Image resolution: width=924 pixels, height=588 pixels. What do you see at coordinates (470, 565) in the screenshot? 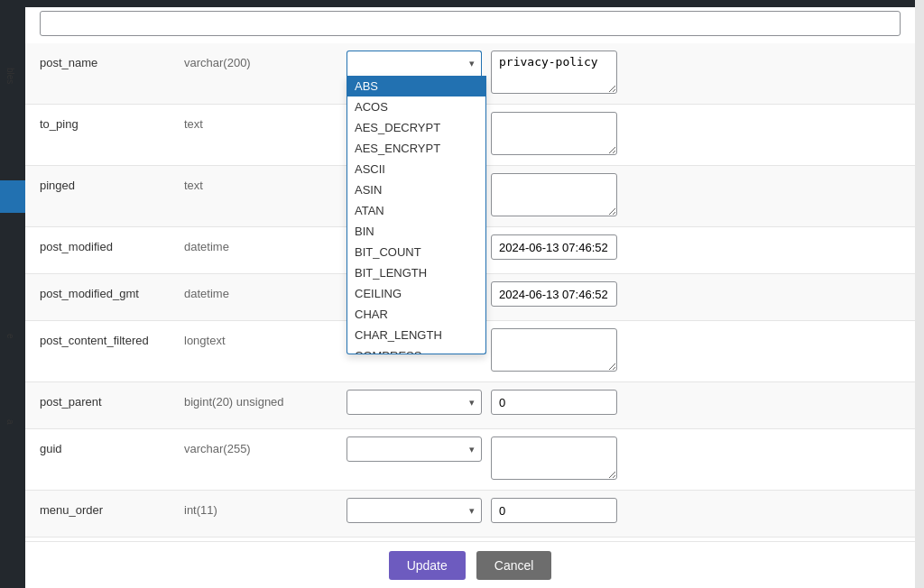
I see `footer-buttons: Update Cancel` at bounding box center [470, 565].